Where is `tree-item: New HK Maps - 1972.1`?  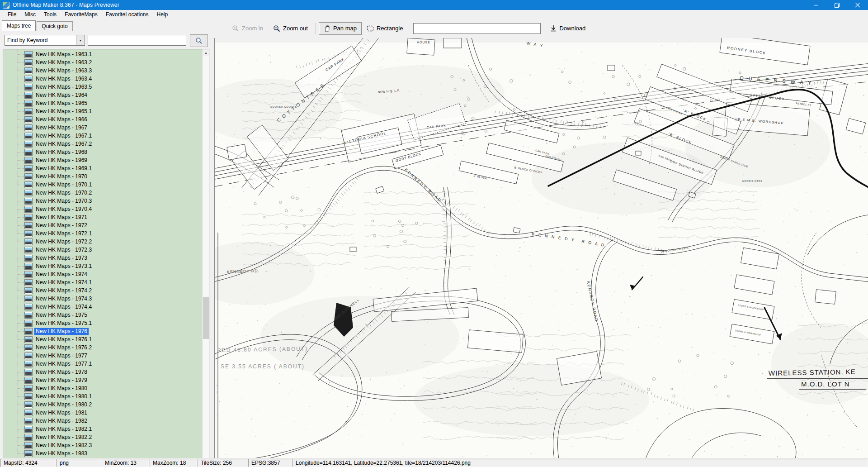
tree-item: New HK Maps - 1972.1 is located at coordinates (106, 234).